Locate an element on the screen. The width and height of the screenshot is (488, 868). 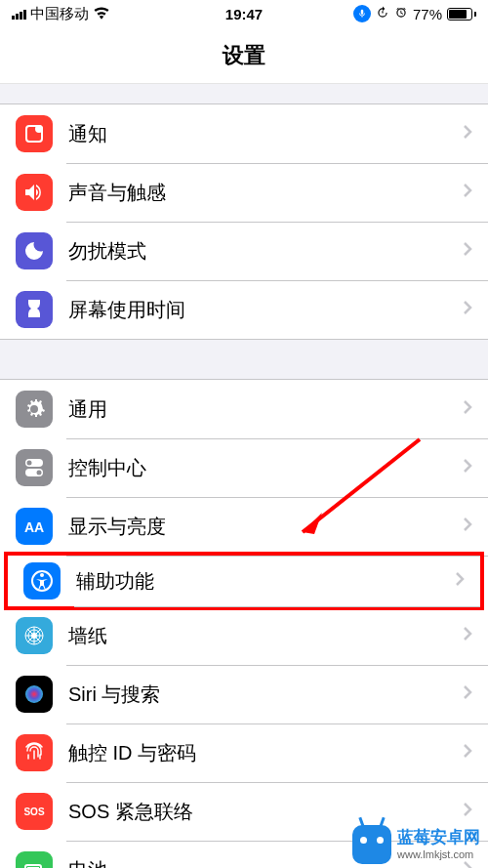
wallpaper-icon is located at coordinates (34, 636).